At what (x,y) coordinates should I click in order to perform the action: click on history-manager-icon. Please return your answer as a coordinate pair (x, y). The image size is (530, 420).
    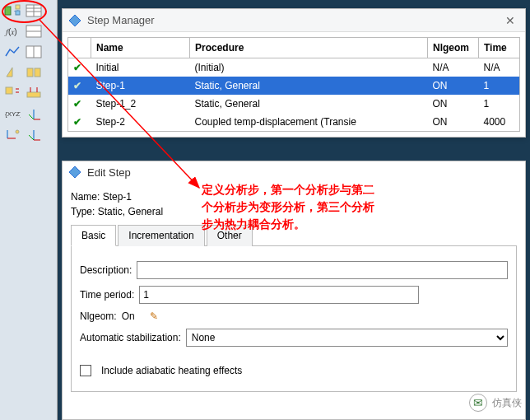
    Looking at the image, I should click on (34, 52).